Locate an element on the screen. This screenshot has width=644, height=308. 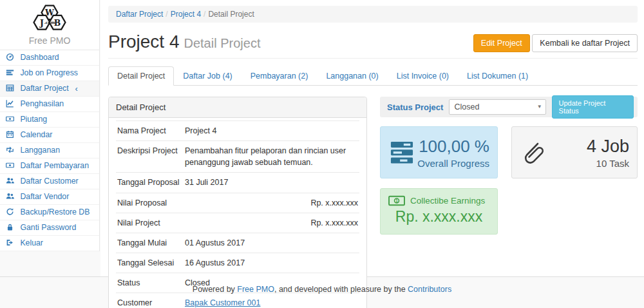
sidebar-item-label: Keluar is located at coordinates (32, 243).